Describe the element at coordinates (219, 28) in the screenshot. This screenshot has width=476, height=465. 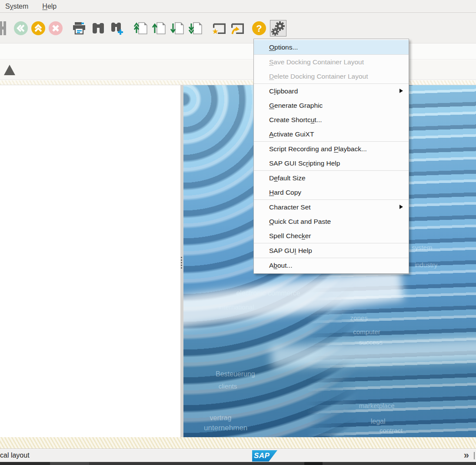
I see `new-session-button: ★` at that location.